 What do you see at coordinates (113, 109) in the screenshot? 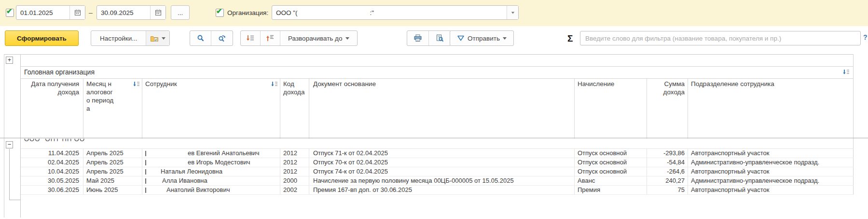
I see `col-header-month: Месяц налогового периода` at bounding box center [113, 109].